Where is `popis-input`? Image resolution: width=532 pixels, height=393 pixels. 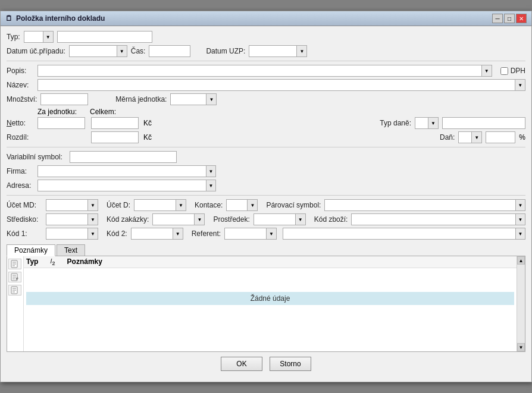 popis-input is located at coordinates (259, 71).